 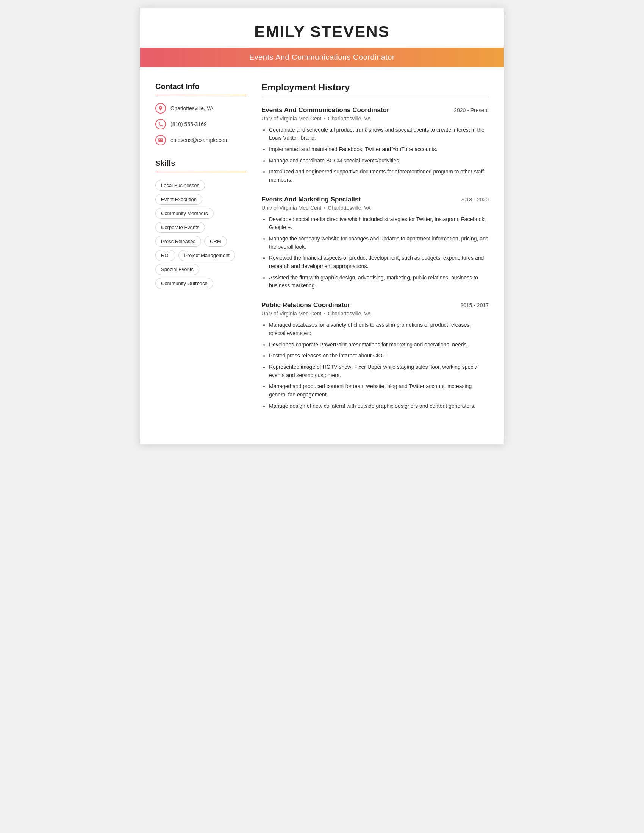 I want to click on contact-email: estevens@example.com, so click(x=201, y=140).